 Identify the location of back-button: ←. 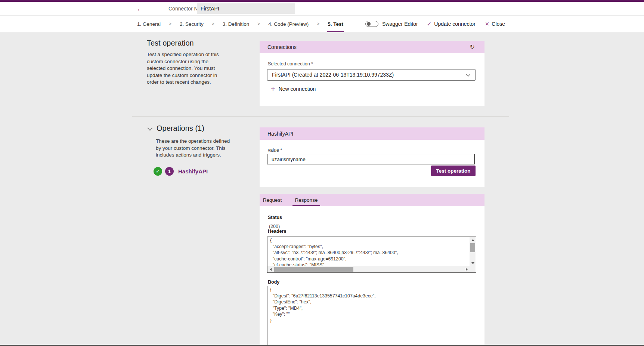
(140, 9).